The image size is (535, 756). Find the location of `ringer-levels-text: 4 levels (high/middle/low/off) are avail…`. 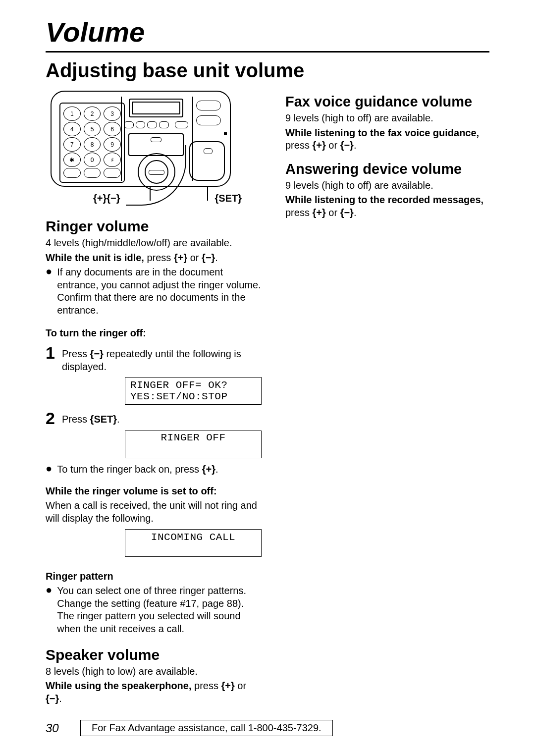

ringer-levels-text: 4 levels (high/middle/low/off) are avail… is located at coordinates (154, 243).